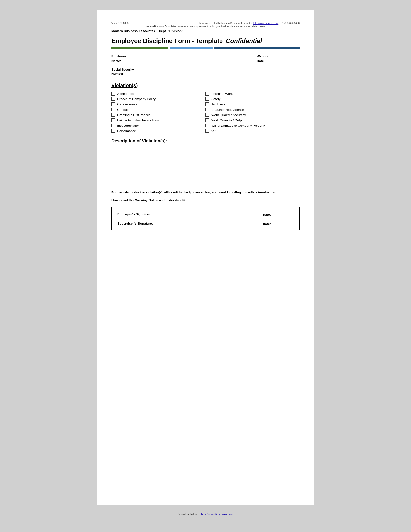 This screenshot has height=532, width=411. What do you see at coordinates (207, 104) in the screenshot?
I see `checkbox-tardiness-box` at bounding box center [207, 104].